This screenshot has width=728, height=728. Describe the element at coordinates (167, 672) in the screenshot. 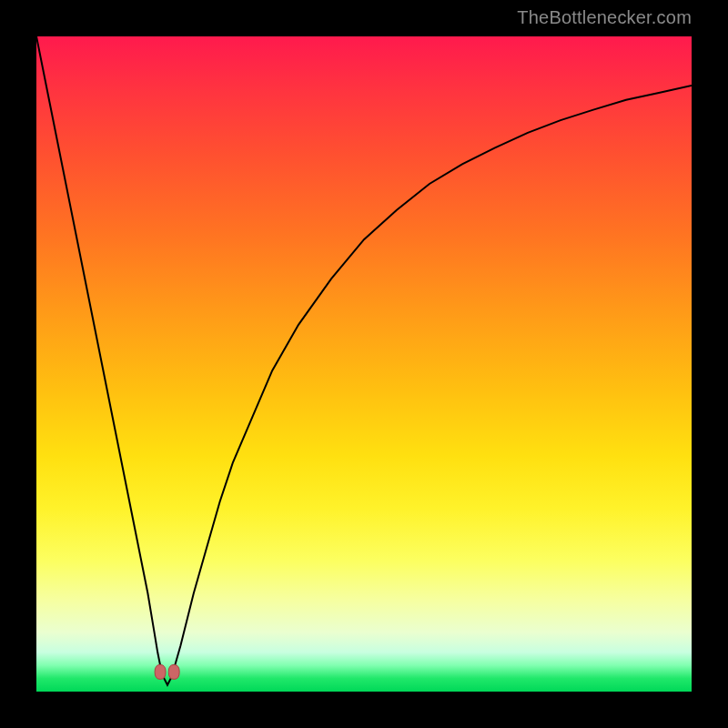

I see `markers-group` at that location.